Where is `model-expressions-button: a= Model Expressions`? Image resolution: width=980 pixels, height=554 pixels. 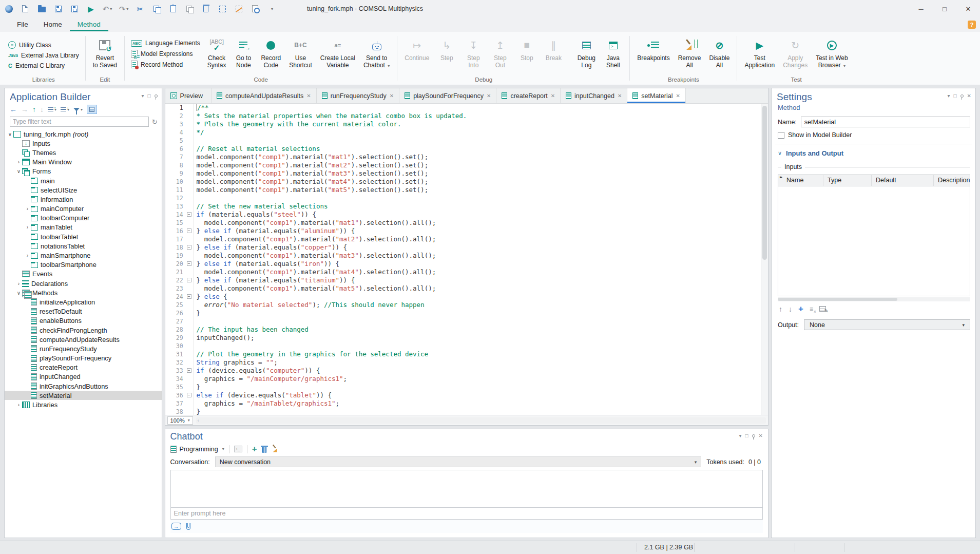 model-expressions-button: a= Model Expressions is located at coordinates (165, 53).